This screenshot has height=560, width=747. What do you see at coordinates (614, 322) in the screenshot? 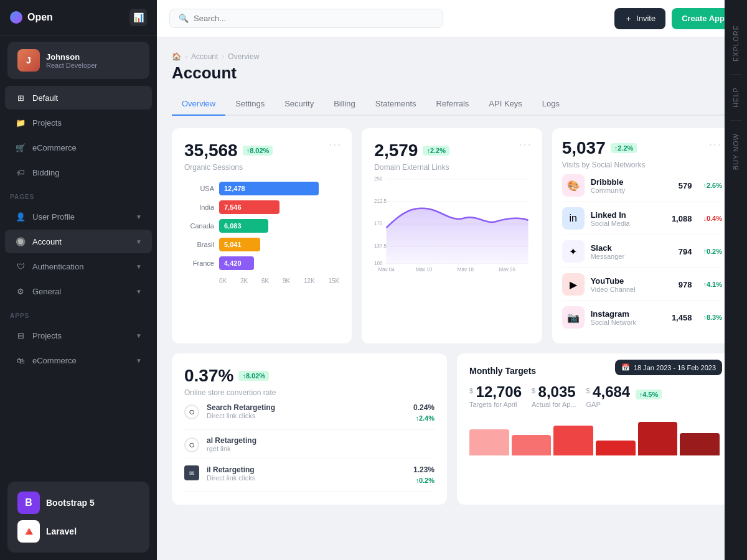
I see `social-type: Social Network` at bounding box center [614, 322].